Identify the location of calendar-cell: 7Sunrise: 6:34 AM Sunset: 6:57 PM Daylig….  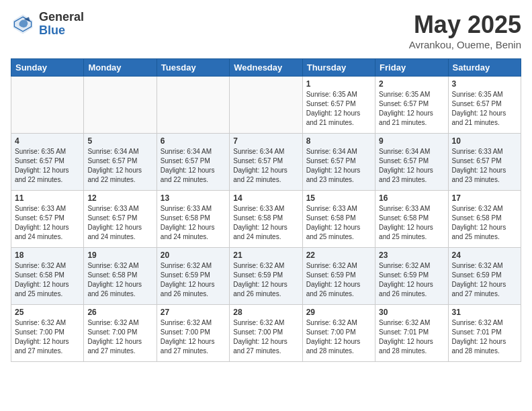
(266, 163).